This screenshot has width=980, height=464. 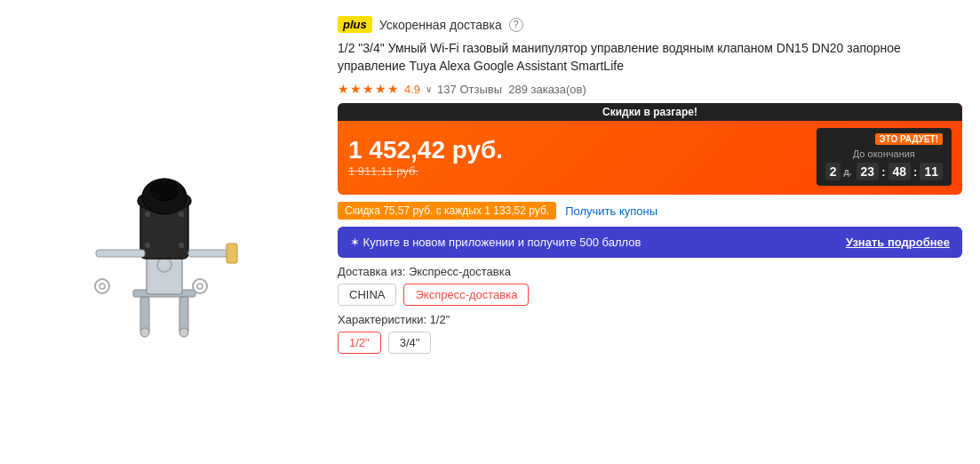 What do you see at coordinates (426, 150) in the screenshot?
I see `current-price: 1 452,42 руб.` at bounding box center [426, 150].